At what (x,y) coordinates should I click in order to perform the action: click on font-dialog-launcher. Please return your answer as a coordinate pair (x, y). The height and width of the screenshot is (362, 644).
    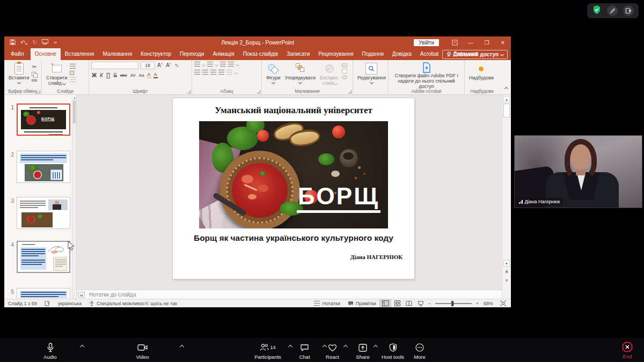
    Looking at the image, I should click on (189, 92).